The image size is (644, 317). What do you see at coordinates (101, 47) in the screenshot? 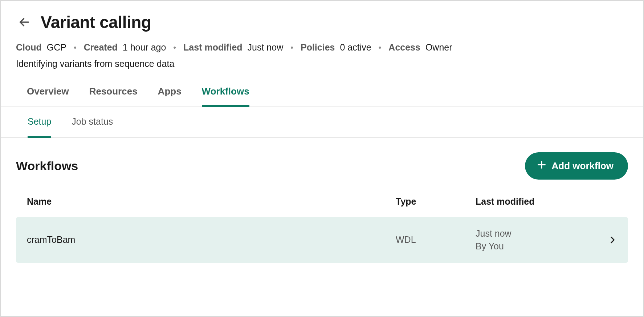
I see `meta-created-label: Created` at bounding box center [101, 47].